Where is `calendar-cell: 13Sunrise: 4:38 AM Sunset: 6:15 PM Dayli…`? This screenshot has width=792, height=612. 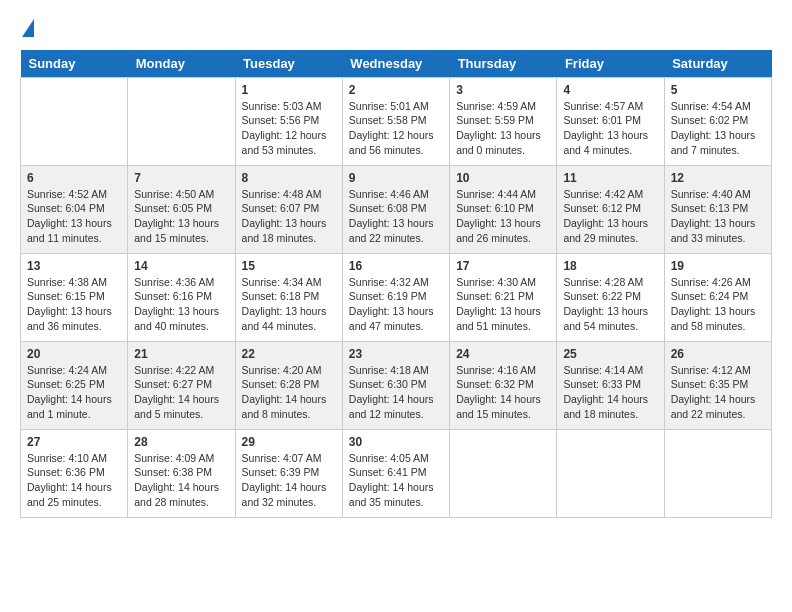 calendar-cell: 13Sunrise: 4:38 AM Sunset: 6:15 PM Dayli… is located at coordinates (74, 297).